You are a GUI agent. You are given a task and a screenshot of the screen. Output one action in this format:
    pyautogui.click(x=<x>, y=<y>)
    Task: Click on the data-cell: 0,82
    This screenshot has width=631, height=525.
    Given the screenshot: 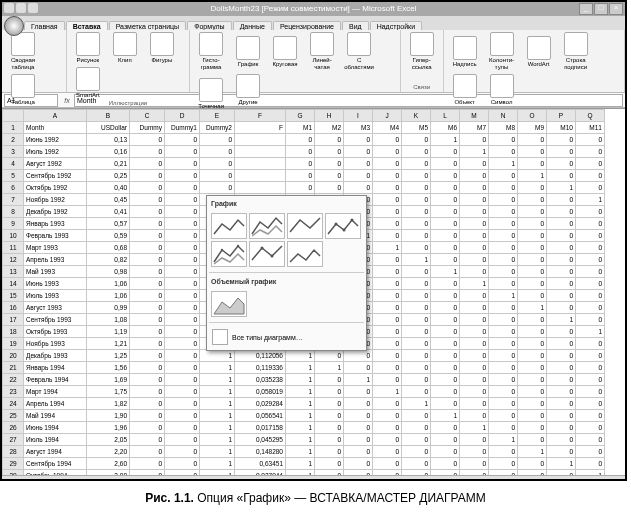 What is the action you would take?
    pyautogui.click(x=108, y=260)
    